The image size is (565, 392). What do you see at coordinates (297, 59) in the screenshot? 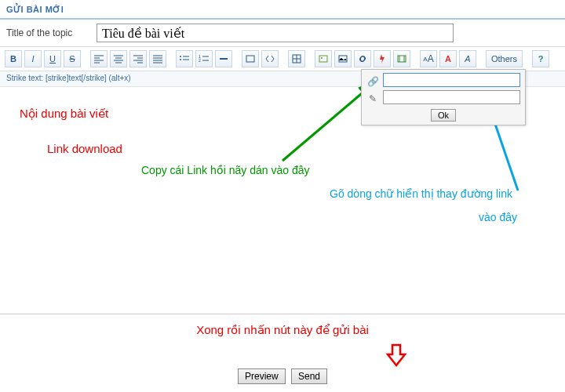
I see `table-button` at bounding box center [297, 59].